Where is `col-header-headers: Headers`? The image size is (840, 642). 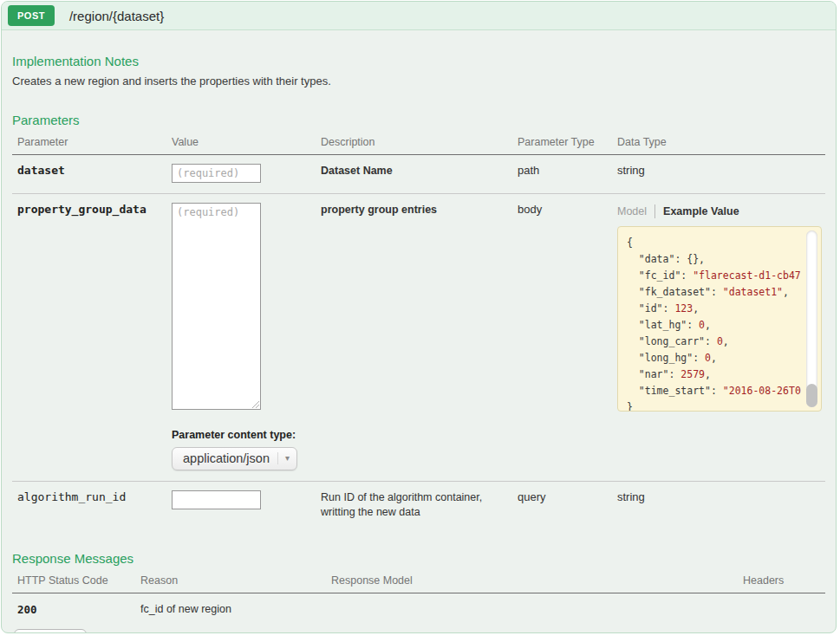
col-header-headers: Headers is located at coordinates (782, 580).